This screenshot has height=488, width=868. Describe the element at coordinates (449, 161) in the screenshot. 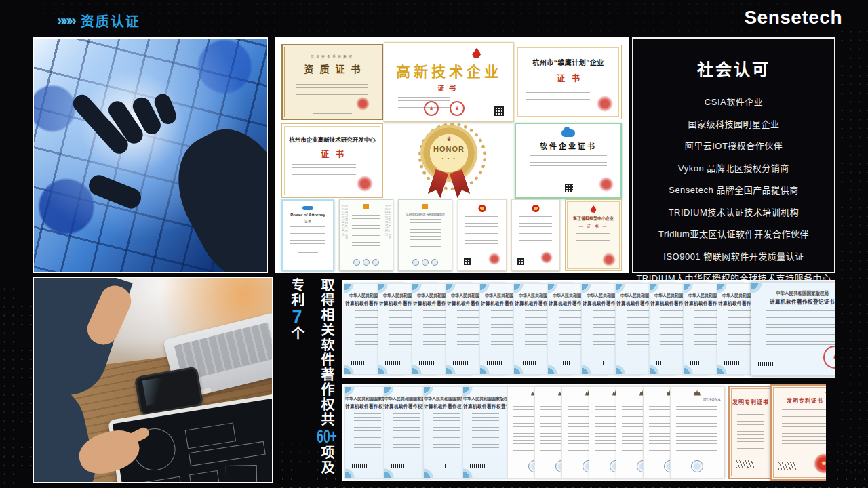

I see `honor-medal: HONOR` at that location.